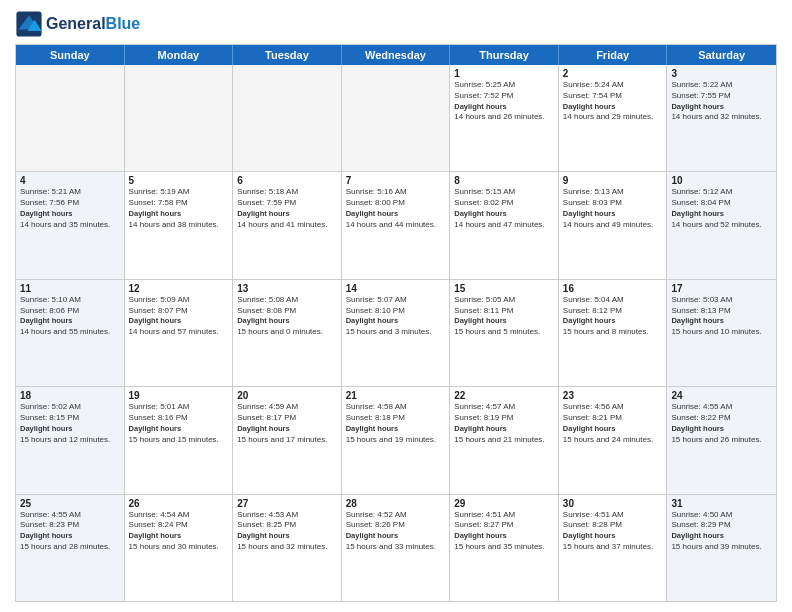  Describe the element at coordinates (504, 316) in the screenshot. I see `cell-info: Sunrise: 5:05 AMSunset: 8:11 PMDaylight …` at that location.